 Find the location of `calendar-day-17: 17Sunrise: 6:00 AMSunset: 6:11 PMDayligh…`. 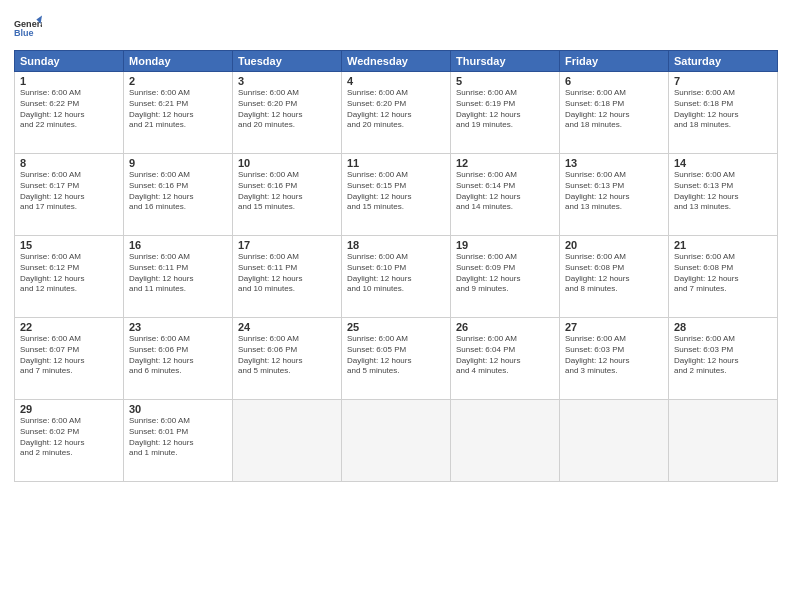

calendar-day-17: 17Sunrise: 6:00 AMSunset: 6:11 PMDayligh… is located at coordinates (288, 277).